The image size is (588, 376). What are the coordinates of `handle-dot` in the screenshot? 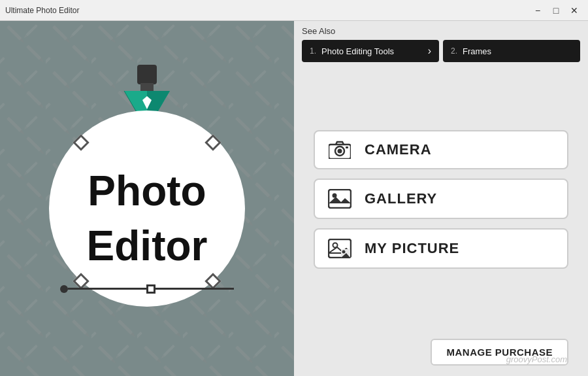 It's located at (64, 289).